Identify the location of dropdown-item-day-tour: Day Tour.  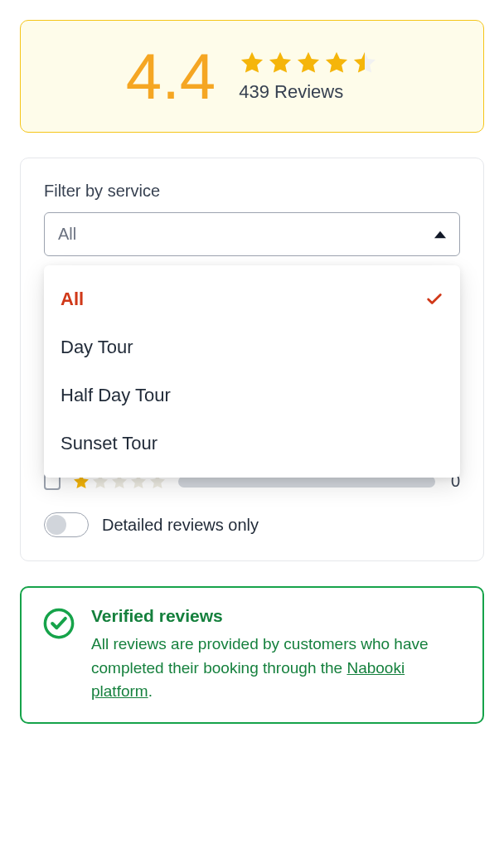
(252, 347).